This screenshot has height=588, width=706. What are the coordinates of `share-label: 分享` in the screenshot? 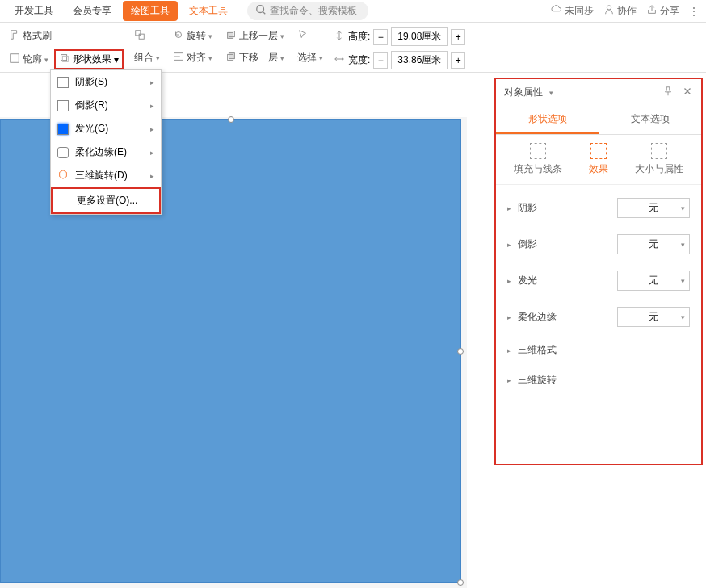 It's located at (670, 11).